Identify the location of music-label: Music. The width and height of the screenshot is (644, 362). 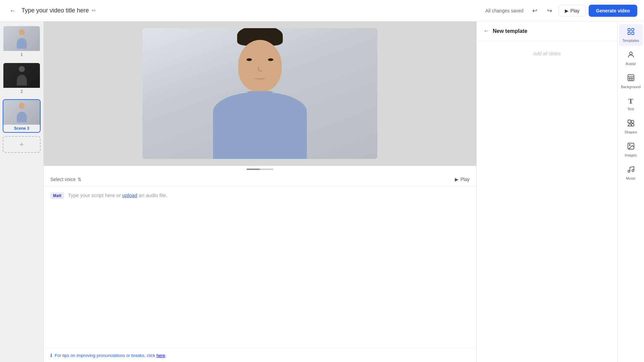
(631, 178).